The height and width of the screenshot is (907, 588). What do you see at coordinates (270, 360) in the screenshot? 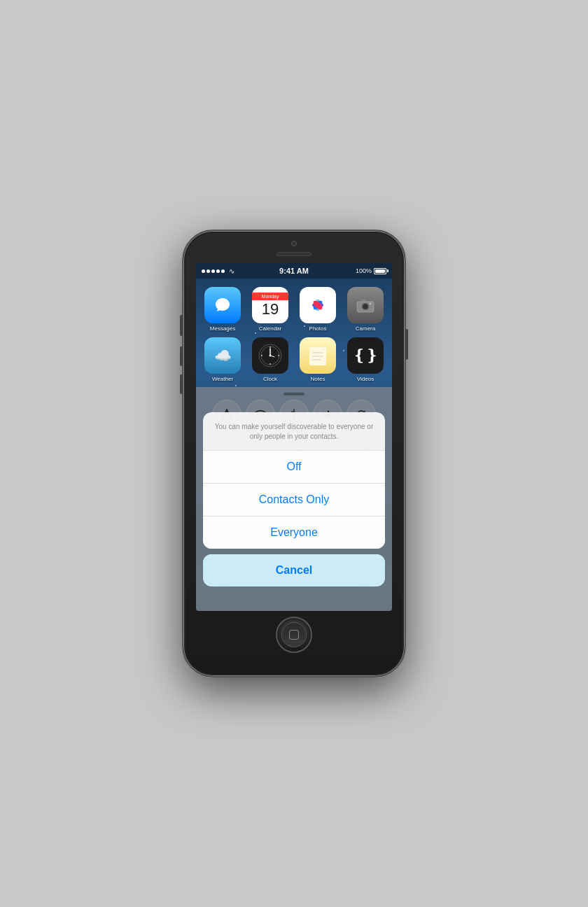
I see `app-clock: Clock` at bounding box center [270, 360].